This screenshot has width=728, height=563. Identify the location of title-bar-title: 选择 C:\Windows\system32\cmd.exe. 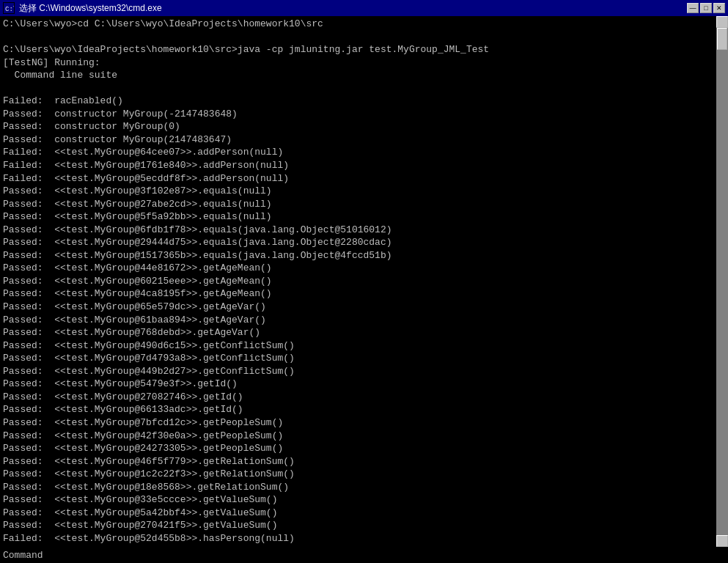
(91, 9).